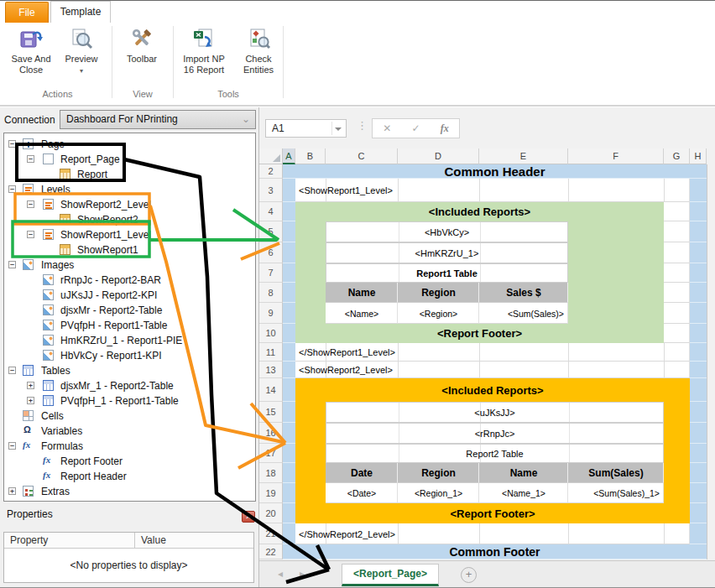  What do you see at coordinates (495, 171) in the screenshot?
I see `cell-common-header: Common Header` at bounding box center [495, 171].